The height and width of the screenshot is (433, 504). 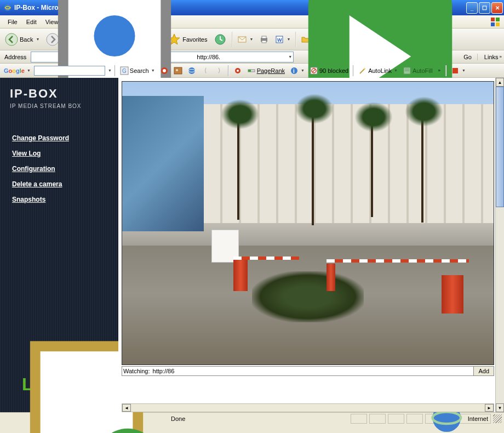 What do you see at coordinates (205, 71) in the screenshot?
I see `prev-icon: ⟨` at bounding box center [205, 71].